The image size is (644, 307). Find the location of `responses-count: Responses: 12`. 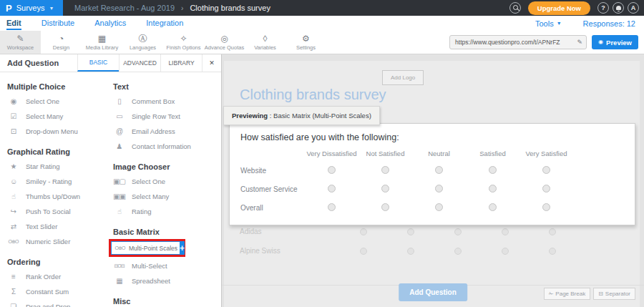

responses-count: Responses: 12 is located at coordinates (610, 24).